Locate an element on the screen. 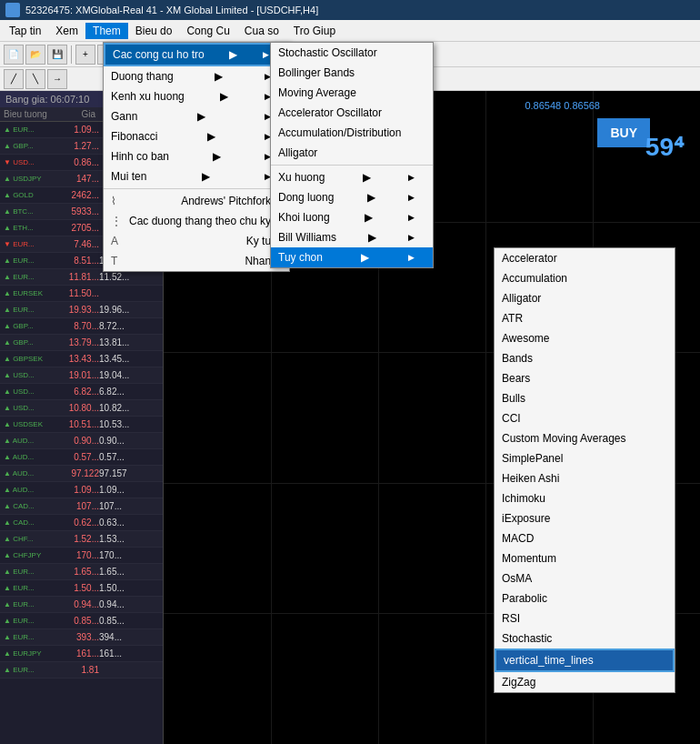 This screenshot has height=744, width=700. bears-l3-label: Bears is located at coordinates (516, 378).